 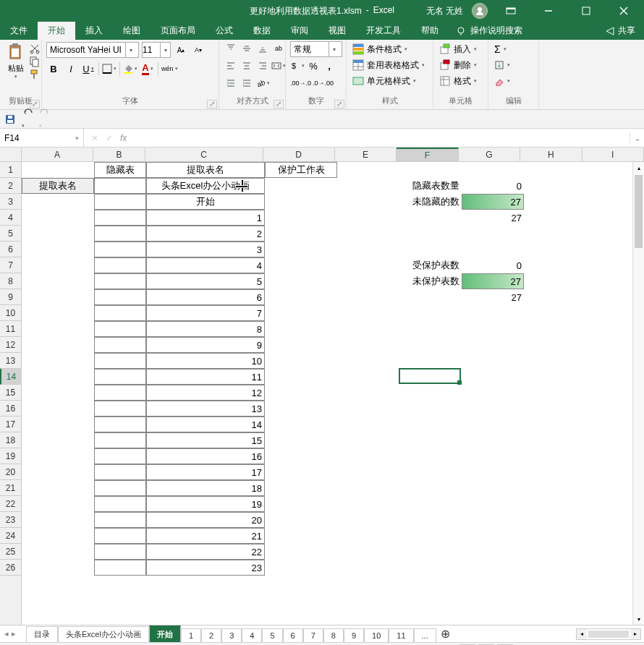 What do you see at coordinates (156, 50) in the screenshot?
I see `font-size-combo: 11▾` at bounding box center [156, 50].